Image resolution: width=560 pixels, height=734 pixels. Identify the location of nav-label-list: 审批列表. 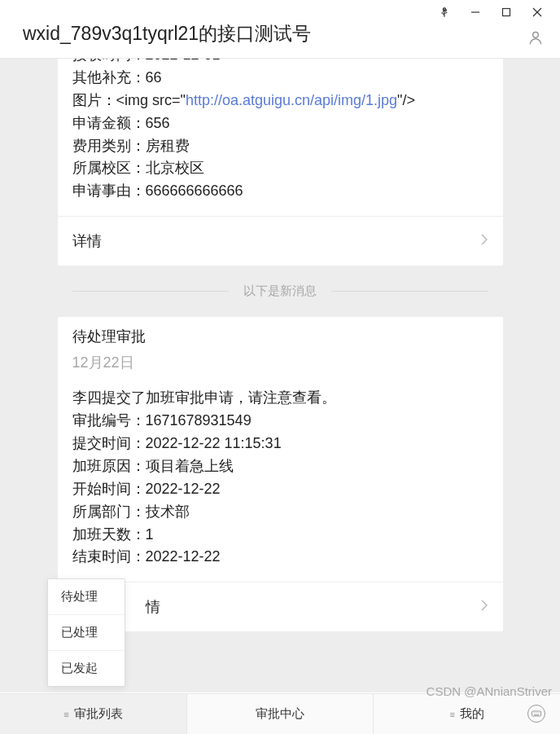
(98, 714).